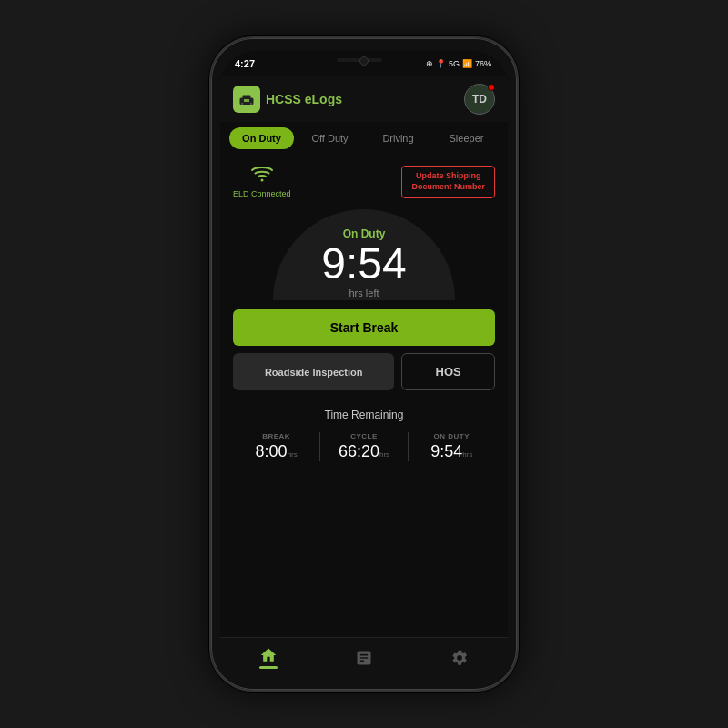  I want to click on break-time-box: BREAK 8:00hrs, so click(277, 447).